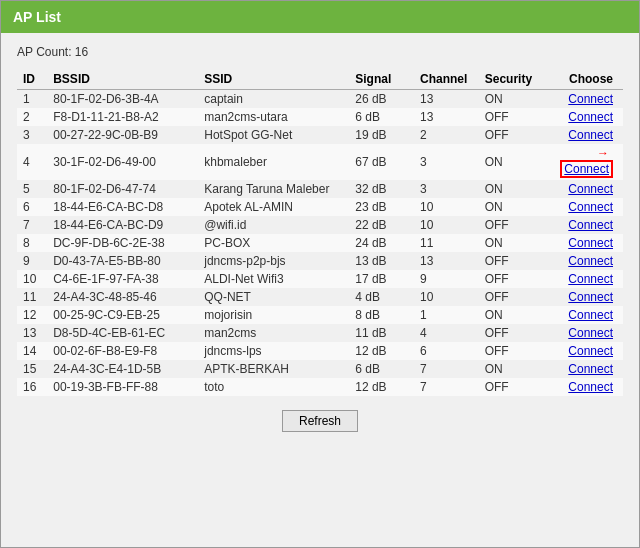 Image resolution: width=640 pixels, height=548 pixels. Describe the element at coordinates (382, 135) in the screenshot. I see `cell-signal: 19 dB` at that location.